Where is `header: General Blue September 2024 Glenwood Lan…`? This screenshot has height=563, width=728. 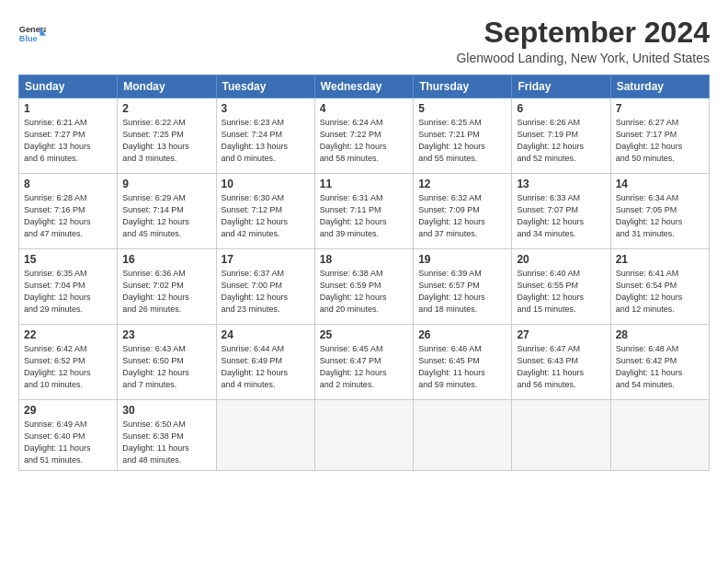 header: General Blue September 2024 Glenwood Lan… is located at coordinates (364, 40).